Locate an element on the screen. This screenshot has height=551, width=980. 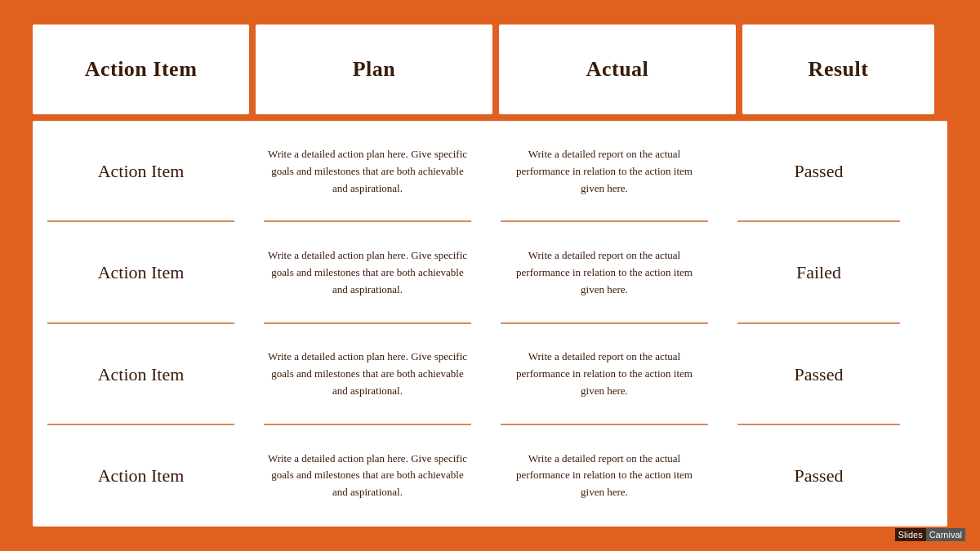
plan-text-4: Write a detailed action plan here. Give … is located at coordinates (368, 476).